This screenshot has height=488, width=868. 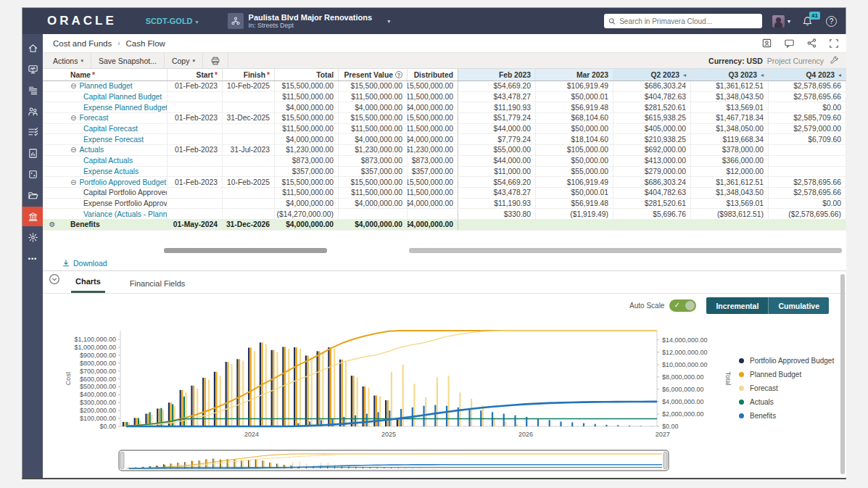 I want to click on print-button, so click(x=216, y=61).